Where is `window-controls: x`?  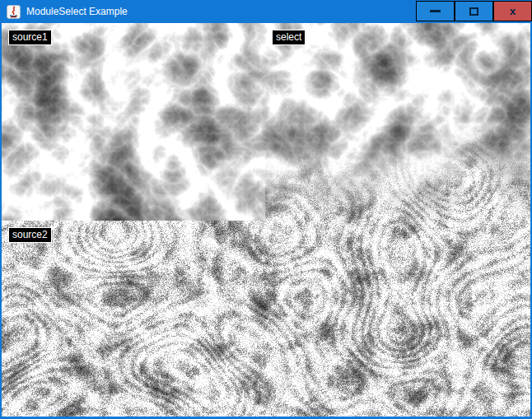 window-controls: x is located at coordinates (474, 12).